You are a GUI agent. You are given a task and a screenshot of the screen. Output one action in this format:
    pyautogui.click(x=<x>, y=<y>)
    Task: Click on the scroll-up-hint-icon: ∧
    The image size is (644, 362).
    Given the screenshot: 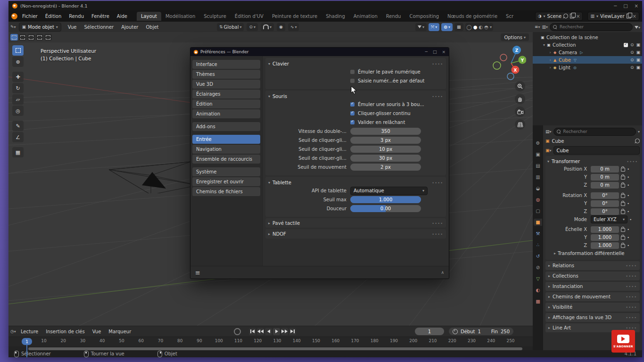 What is the action you would take?
    pyautogui.click(x=442, y=272)
    